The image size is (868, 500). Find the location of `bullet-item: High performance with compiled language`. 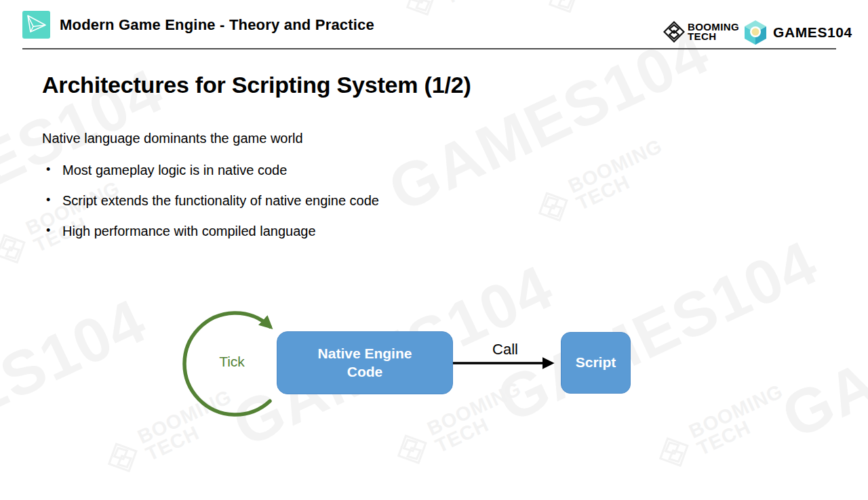

bullet-item: High performance with compiled language is located at coordinates (189, 232).